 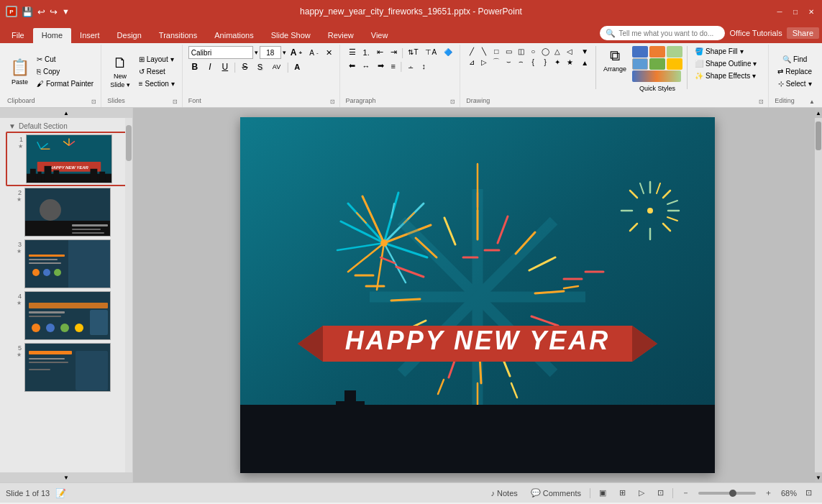 What do you see at coordinates (90, 36) in the screenshot?
I see `tab-insert: Insert` at bounding box center [90, 36].